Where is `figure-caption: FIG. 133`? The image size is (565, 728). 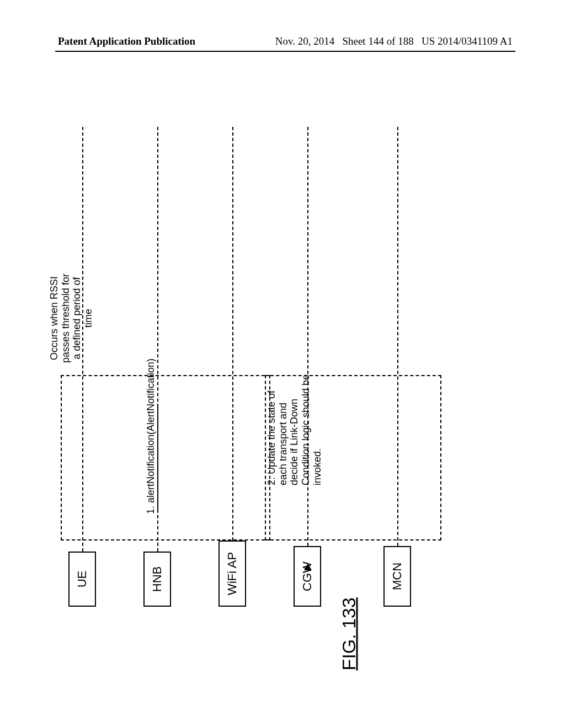
figure-caption: FIG. 133 is located at coordinates (349, 634).